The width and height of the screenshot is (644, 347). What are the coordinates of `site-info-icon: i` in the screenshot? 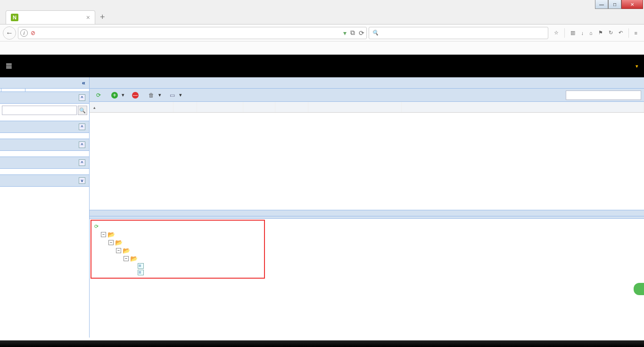 It's located at (24, 33).